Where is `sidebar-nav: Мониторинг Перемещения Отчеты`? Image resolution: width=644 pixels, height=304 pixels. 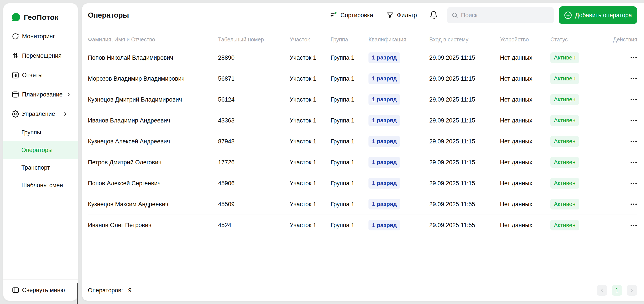
sidebar-nav: Мониторинг Перемещения Отчеты is located at coordinates (40, 110).